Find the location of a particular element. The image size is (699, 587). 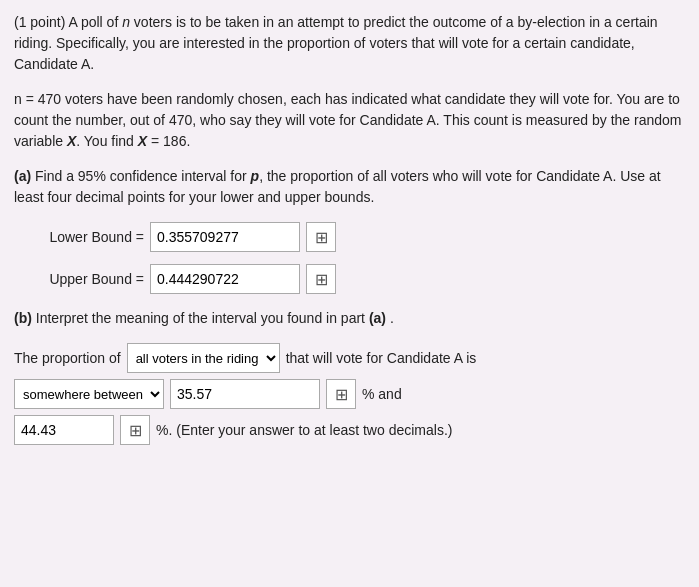

lower-percent-grid-button: ⊞ is located at coordinates (341, 394).